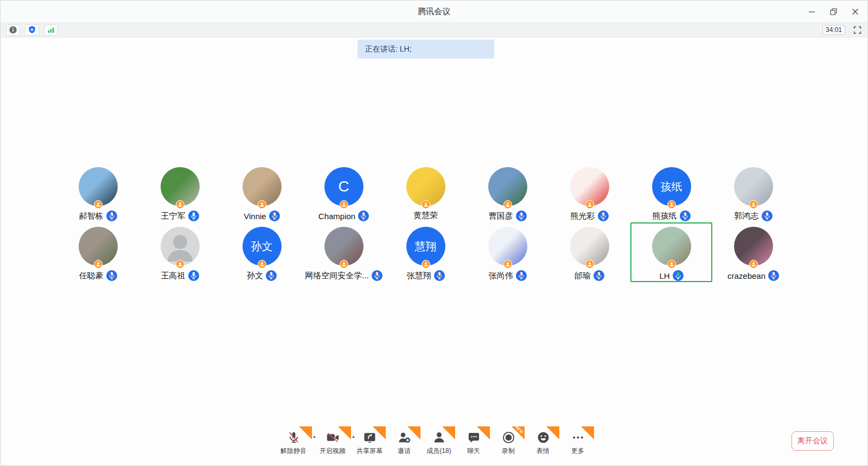  Describe the element at coordinates (672, 252) in the screenshot. I see `participant-tile-active-speaker: LH` at that location.